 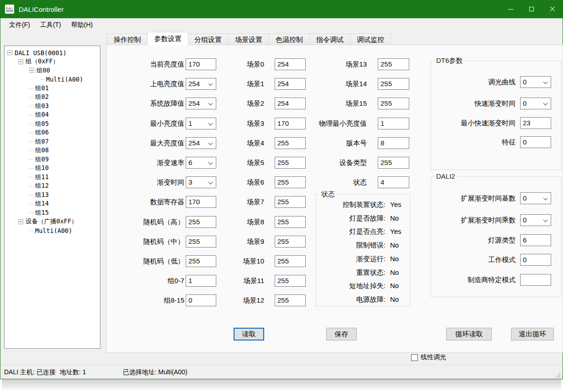 I want to click on param-input: 4, so click(x=393, y=182).